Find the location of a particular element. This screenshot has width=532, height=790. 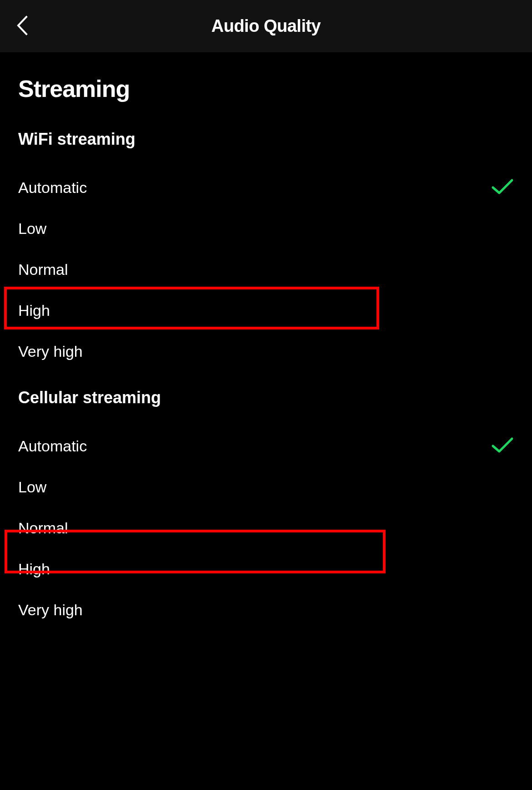

wifi-option-automatic: Automatic is located at coordinates (266, 187).